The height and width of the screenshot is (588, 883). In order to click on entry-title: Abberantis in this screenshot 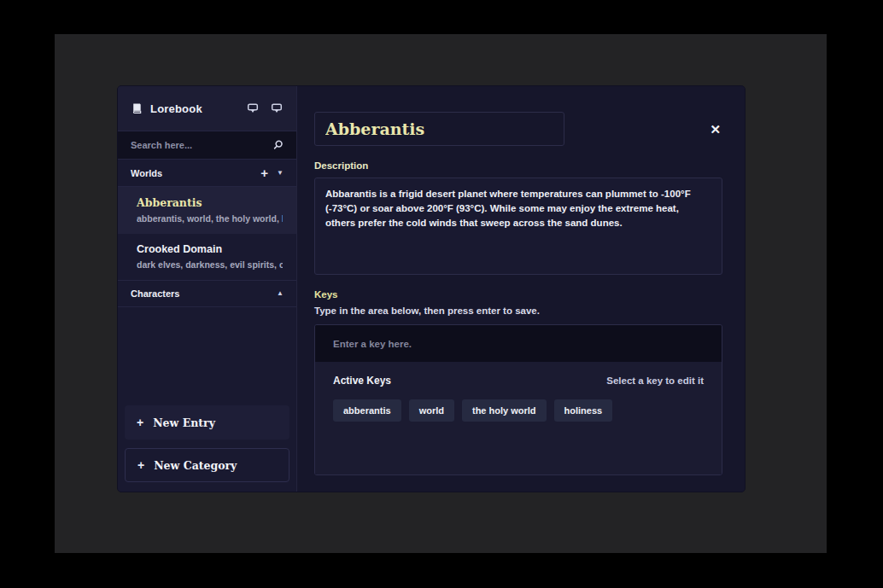, I will do `click(210, 203)`.